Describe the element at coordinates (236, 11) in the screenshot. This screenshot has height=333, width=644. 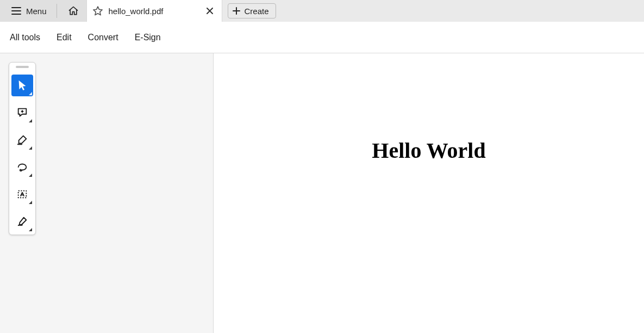
I see `plus-icon` at that location.